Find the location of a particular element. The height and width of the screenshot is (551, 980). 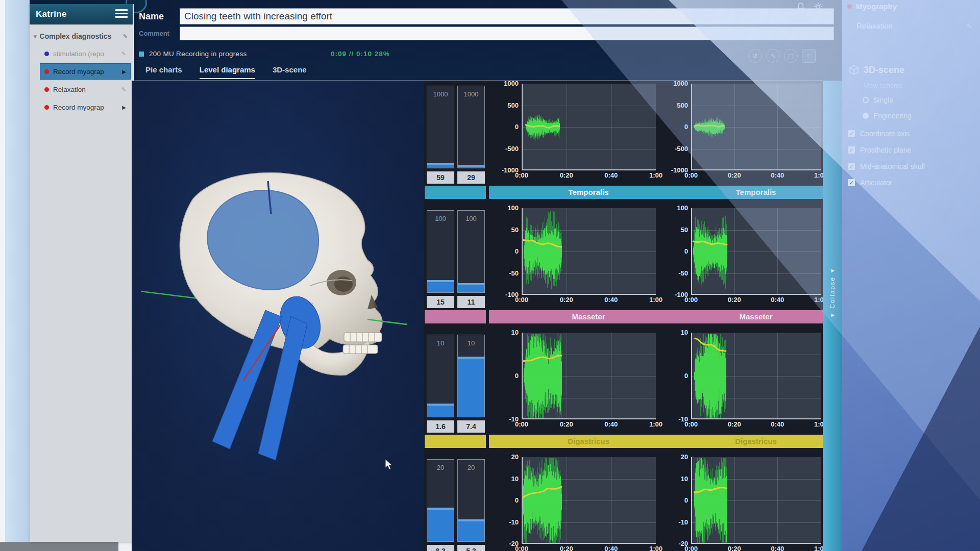

checkbox-label: Coordinate axis is located at coordinates (885, 134).